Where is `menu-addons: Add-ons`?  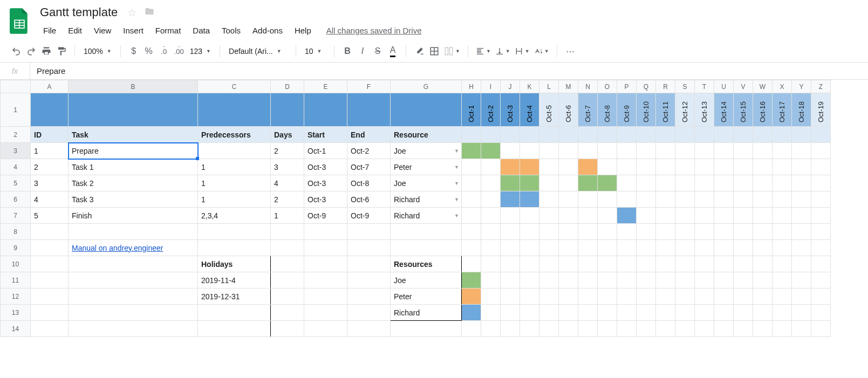 menu-addons: Add-ons is located at coordinates (268, 30).